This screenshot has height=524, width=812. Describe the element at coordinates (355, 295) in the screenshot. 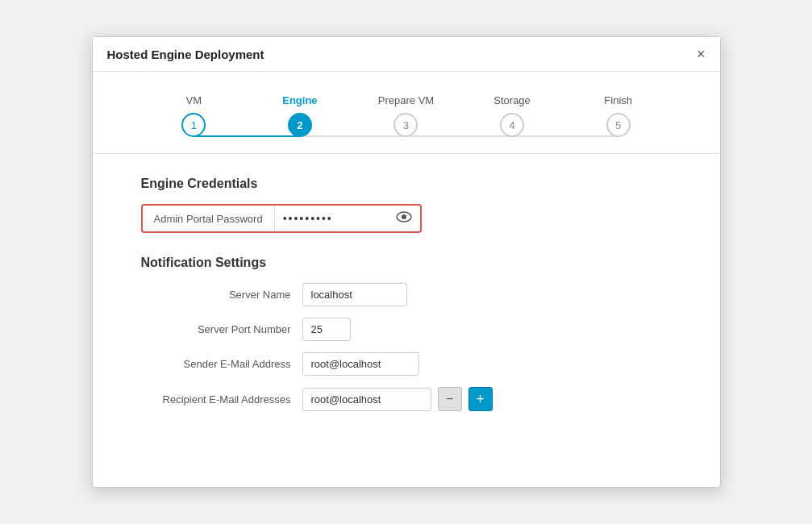

I see `server-name-input` at that location.